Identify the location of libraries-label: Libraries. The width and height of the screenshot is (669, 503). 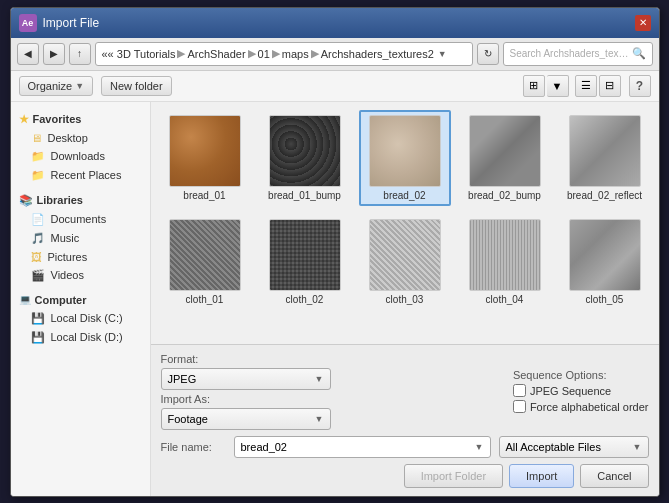
(60, 200).